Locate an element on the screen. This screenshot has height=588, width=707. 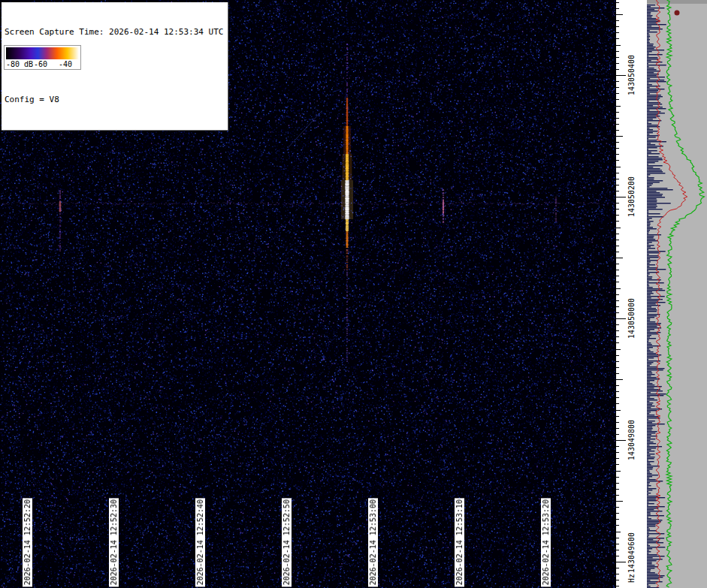
freq-axis-label: 143050400 is located at coordinates (631, 75).